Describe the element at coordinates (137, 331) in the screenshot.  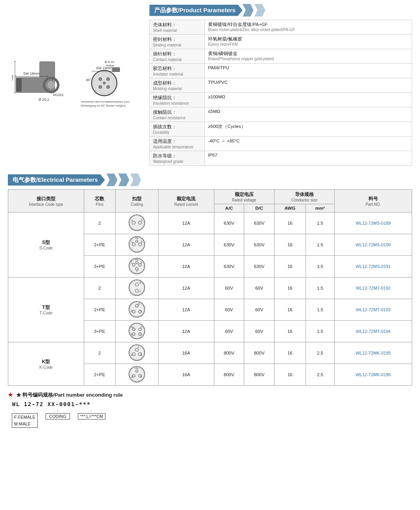
I see `coding-cell: PE 2 3 1` at that location.